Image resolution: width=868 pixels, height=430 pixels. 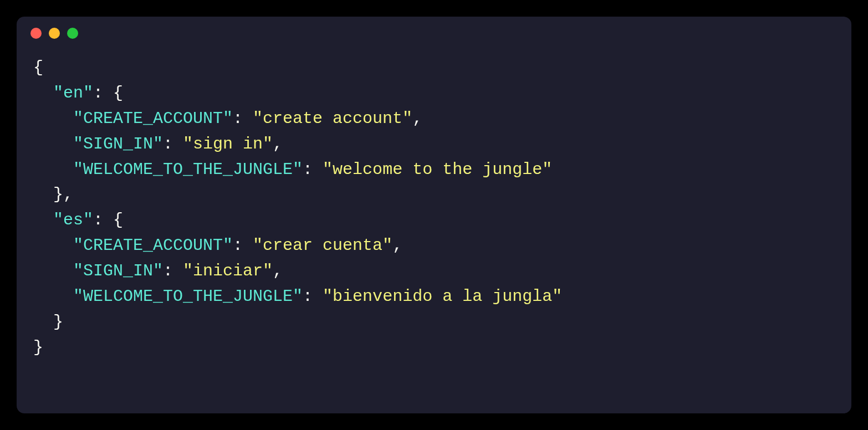 What do you see at coordinates (442, 296) in the screenshot?
I see `json-value-welcome-es: "bienvenido a la jungla"` at bounding box center [442, 296].